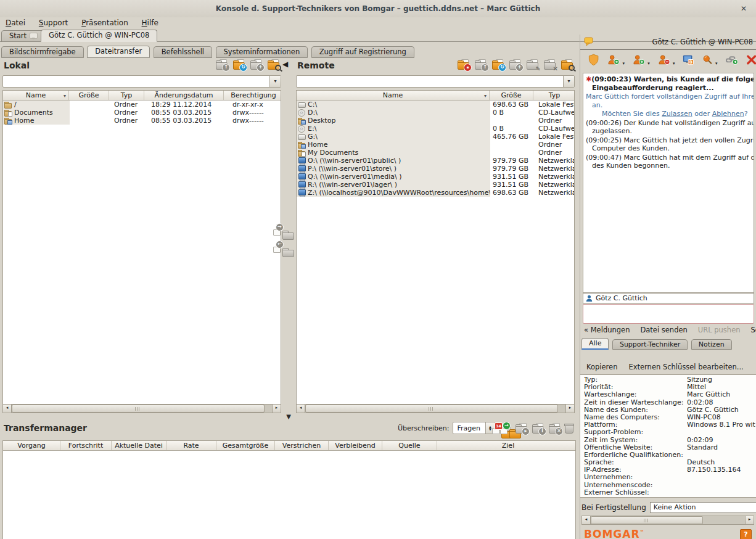 This screenshot has height=539, width=756. What do you see at coordinates (639, 60) in the screenshot?
I see `invite-member-icon` at bounding box center [639, 60].